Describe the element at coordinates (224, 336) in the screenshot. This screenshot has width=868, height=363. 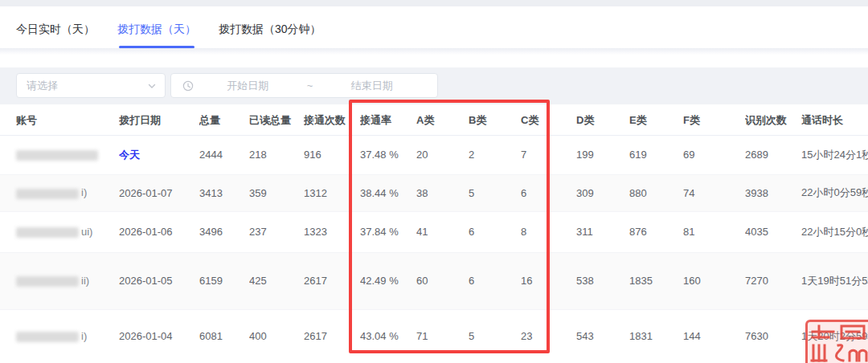
I see `cell-total: 6081` at that location.